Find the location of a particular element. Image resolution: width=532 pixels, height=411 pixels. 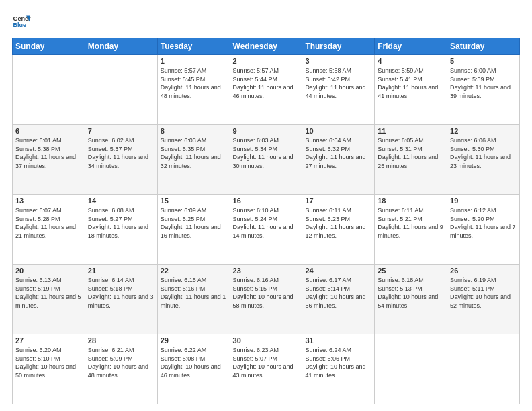

day-number: 10 is located at coordinates (339, 131).